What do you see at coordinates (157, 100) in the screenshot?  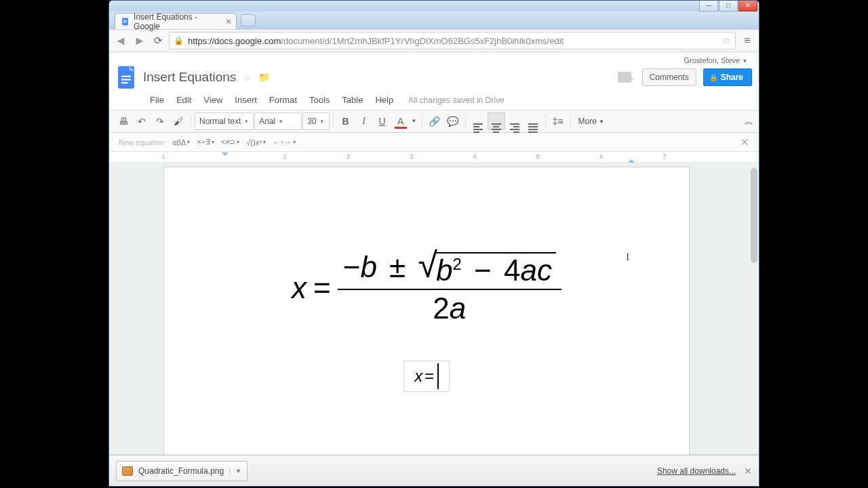 I see `menu-file: File` at bounding box center [157, 100].